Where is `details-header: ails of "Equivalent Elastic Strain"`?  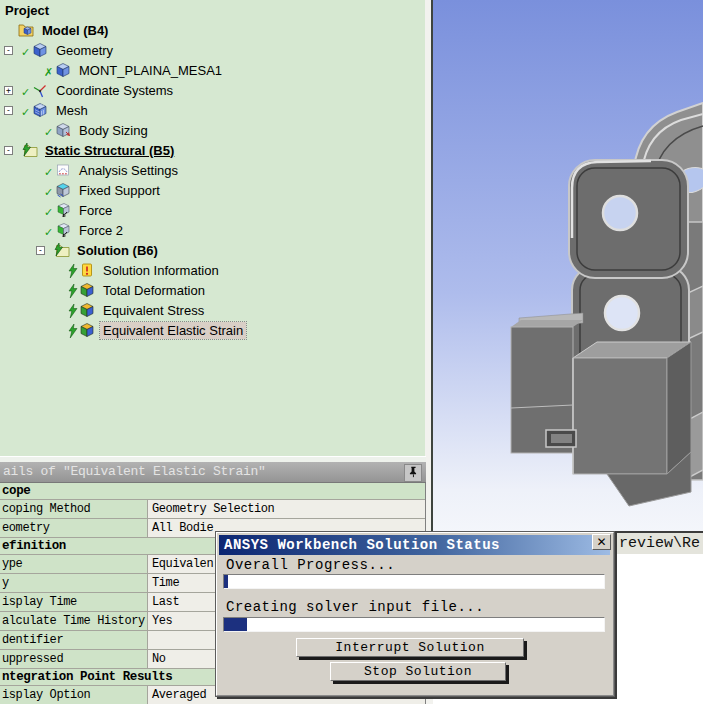
details-header: ails of "Equivalent Elastic Strain" is located at coordinates (213, 472).